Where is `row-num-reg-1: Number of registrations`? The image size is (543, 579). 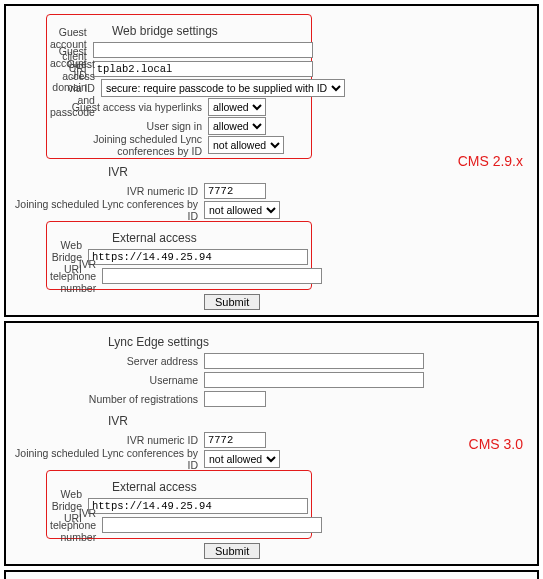 row-num-reg-1: Number of registrations is located at coordinates (222, 399).